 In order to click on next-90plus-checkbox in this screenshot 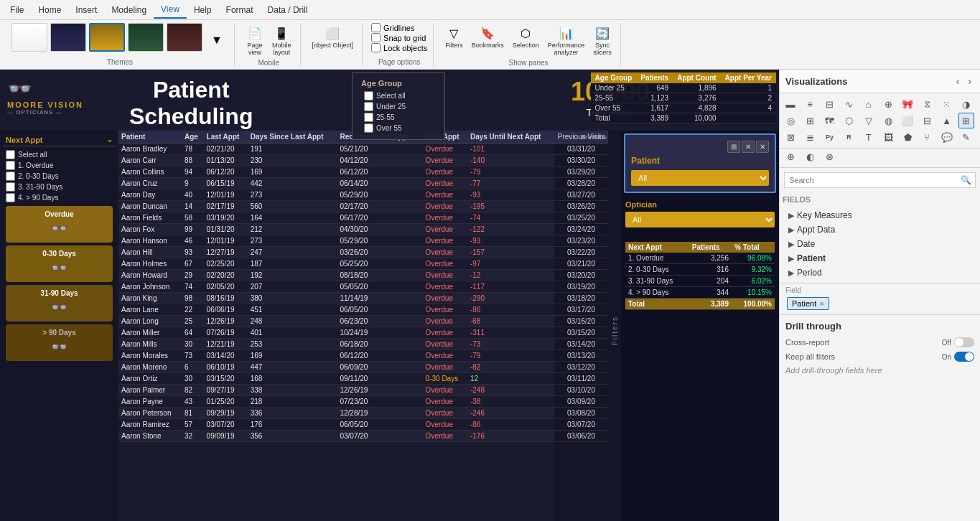, I will do `click(10, 198)`.